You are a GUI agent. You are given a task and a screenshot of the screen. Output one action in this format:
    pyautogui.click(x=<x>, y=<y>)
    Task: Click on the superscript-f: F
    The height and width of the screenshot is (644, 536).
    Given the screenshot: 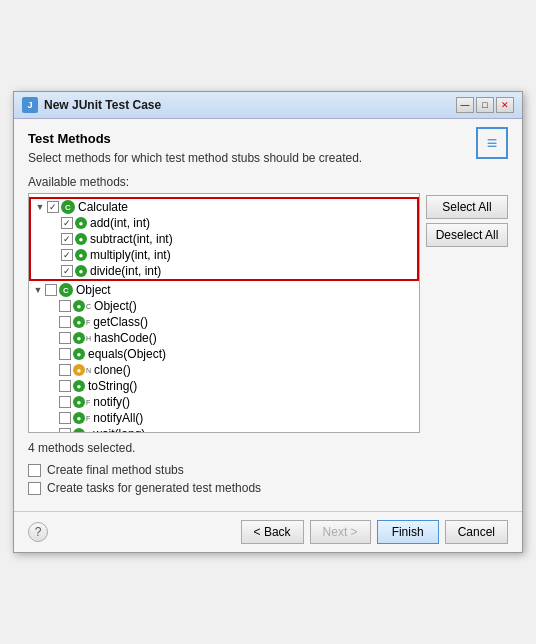 What is the action you would take?
    pyautogui.click(x=88, y=322)
    